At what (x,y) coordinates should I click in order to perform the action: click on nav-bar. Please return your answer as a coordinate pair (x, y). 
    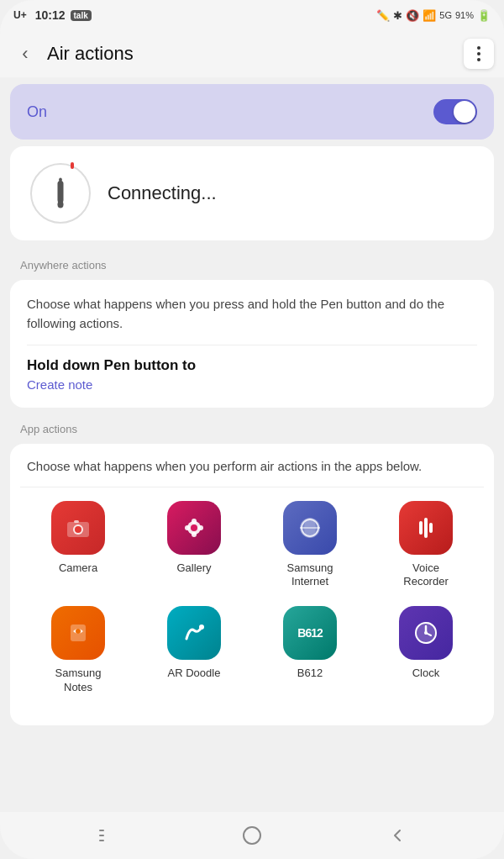
    Looking at the image, I should click on (252, 835).